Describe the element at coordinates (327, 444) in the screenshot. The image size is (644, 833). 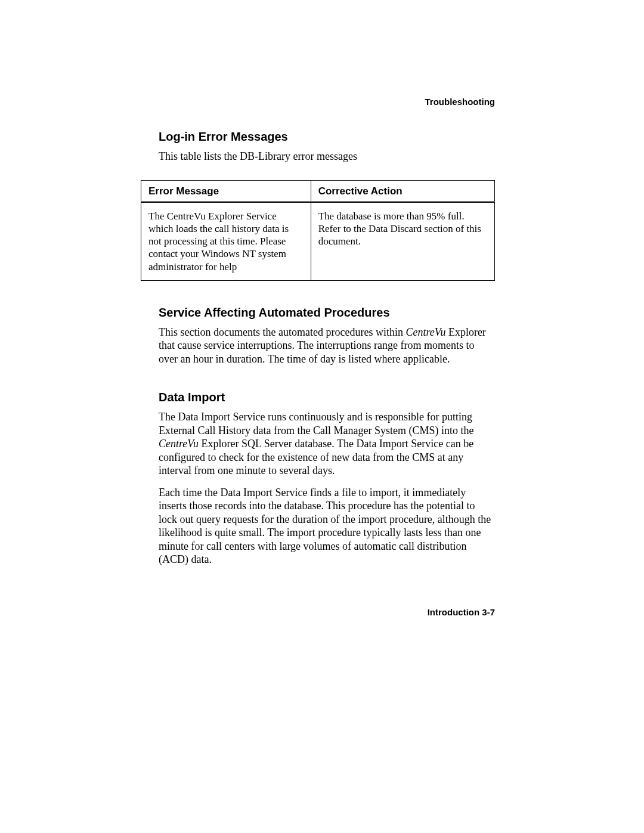
I see `data-import-para1: The Data Import Service runs continuousl…` at that location.